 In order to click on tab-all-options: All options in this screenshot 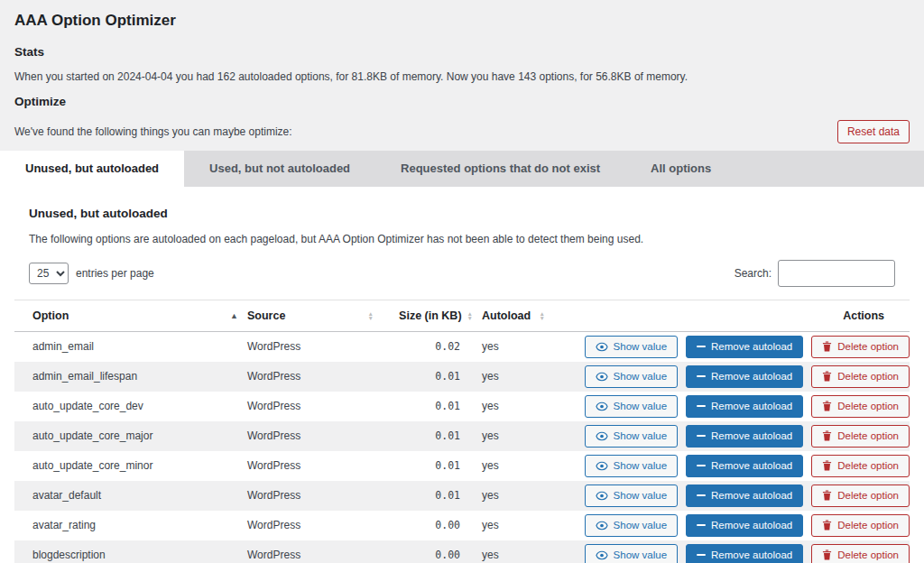, I will do `click(680, 169)`.